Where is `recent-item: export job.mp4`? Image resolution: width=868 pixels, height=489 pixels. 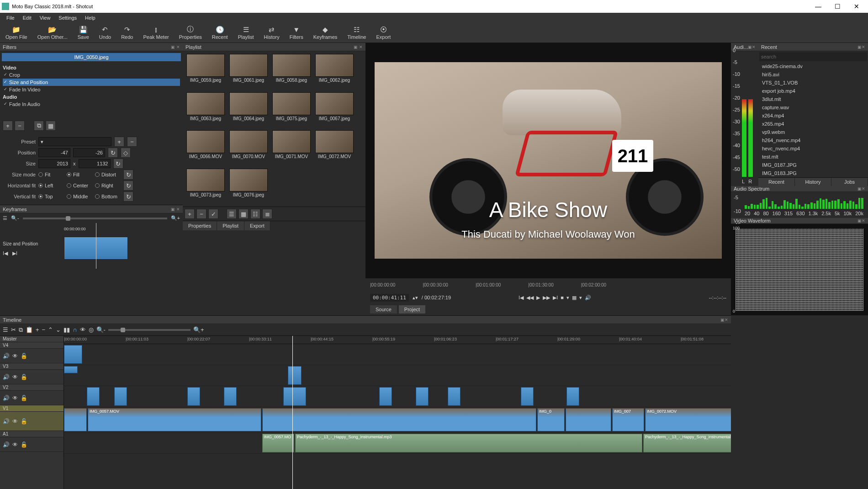
recent-item: export job.mp4 is located at coordinates (813, 91).